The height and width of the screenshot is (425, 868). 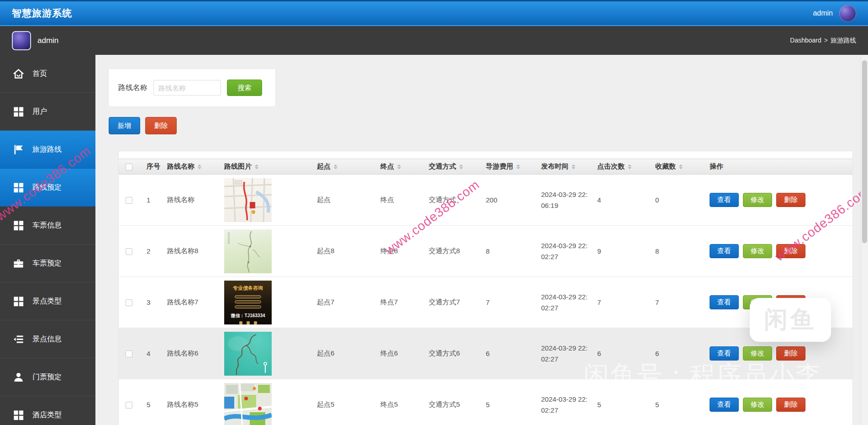 What do you see at coordinates (398, 200) in the screenshot?
I see `cell-end: 终点` at bounding box center [398, 200].